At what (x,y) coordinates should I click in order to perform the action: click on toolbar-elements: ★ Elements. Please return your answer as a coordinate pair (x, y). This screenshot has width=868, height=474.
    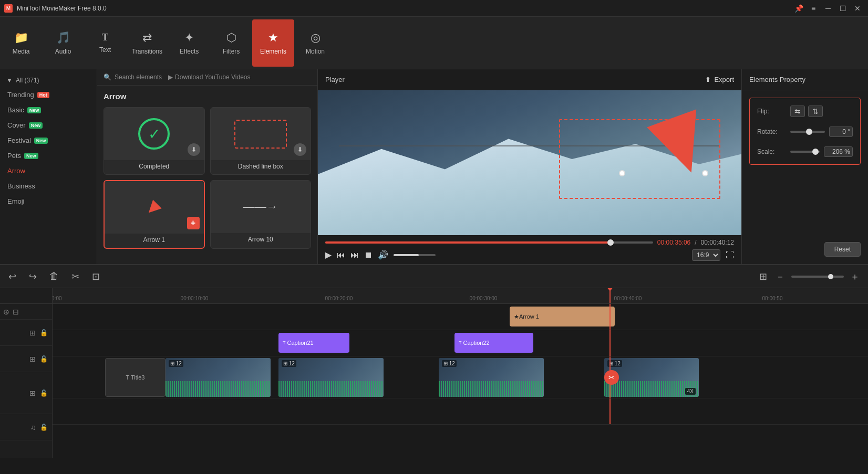
    Looking at the image, I should click on (273, 43).